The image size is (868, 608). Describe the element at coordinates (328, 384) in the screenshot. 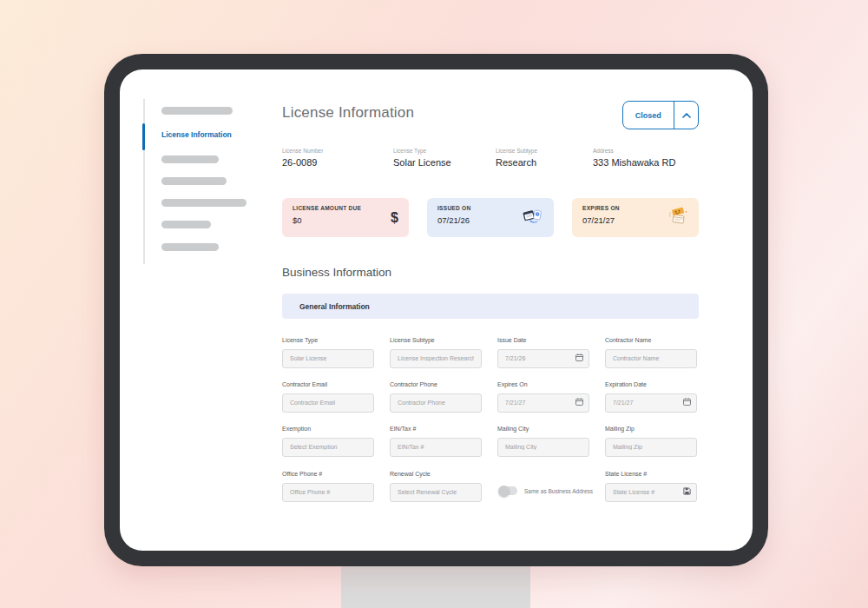

I see `field-label: Contractor Email` at that location.